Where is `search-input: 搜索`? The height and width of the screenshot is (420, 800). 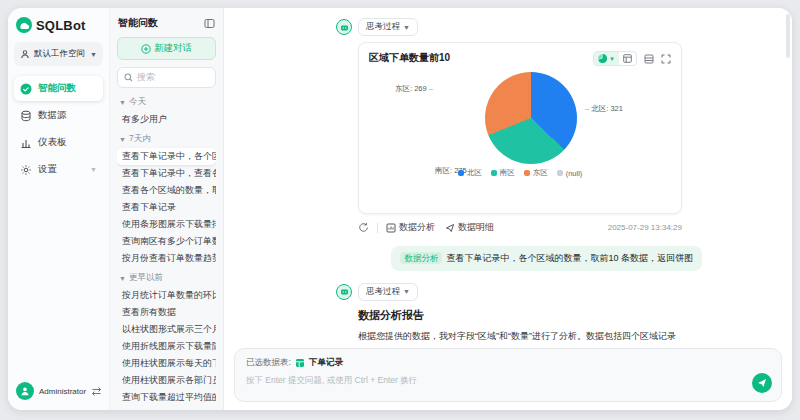 search-input: 搜索 is located at coordinates (166, 78).